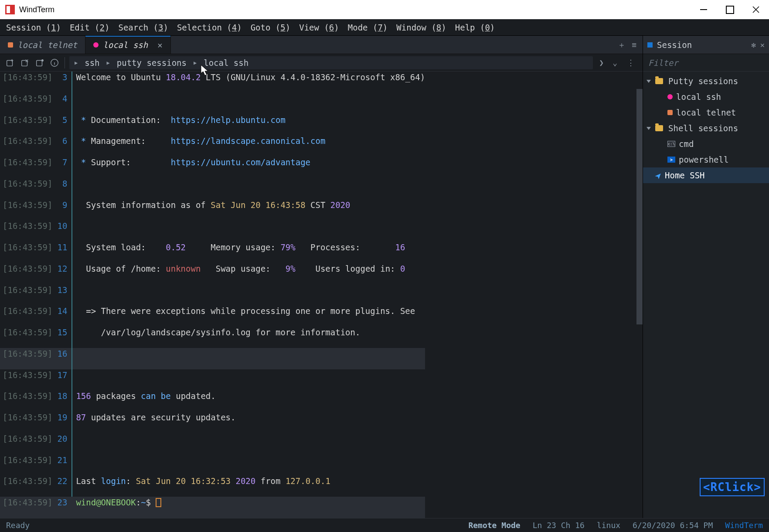 The image size is (769, 532). Describe the element at coordinates (706, 63) in the screenshot. I see `session-filter-input: Filter` at that location.